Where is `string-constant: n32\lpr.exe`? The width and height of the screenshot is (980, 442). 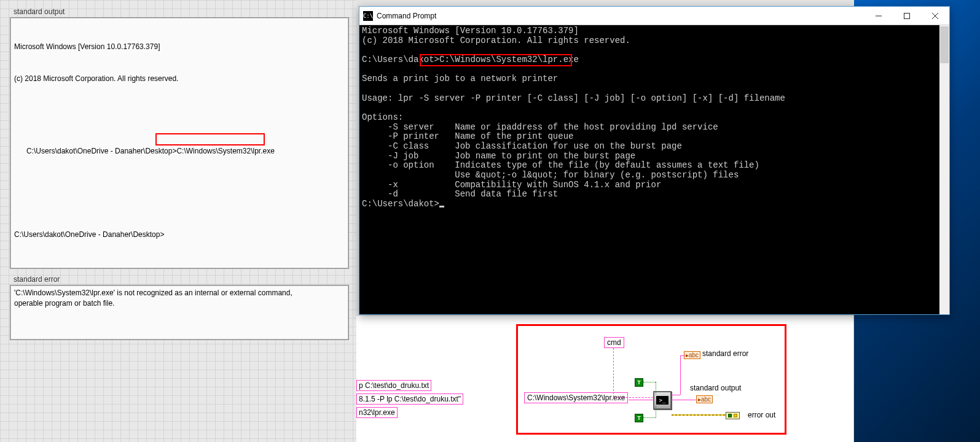
string-constant: n32\lpr.exe is located at coordinates (377, 413).